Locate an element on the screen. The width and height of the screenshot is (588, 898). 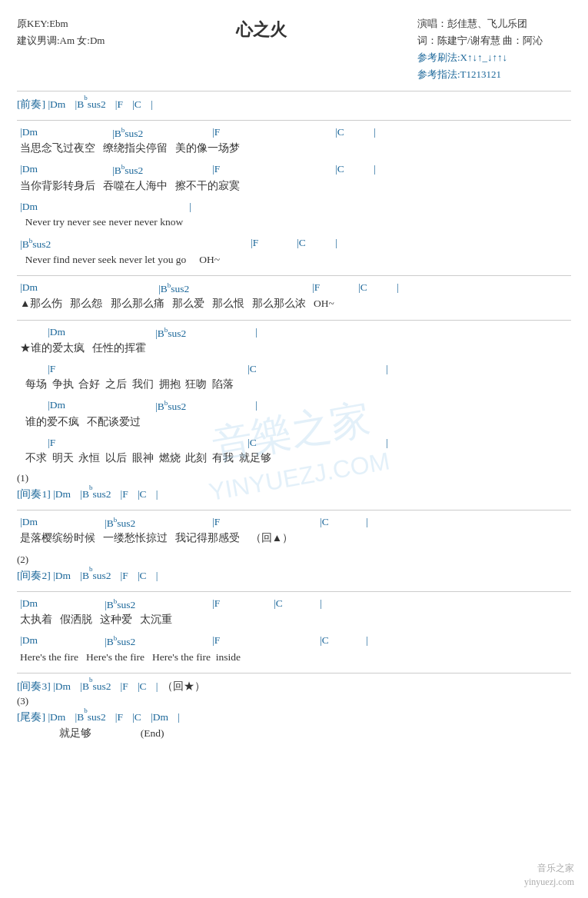
header-right: 演唱：彭佳慧、飞儿乐团 词：陈建宁/谢宥慧 曲：阿沁 参考刷法:X↑↓↑_↓↑↑… is located at coordinates (494, 49).